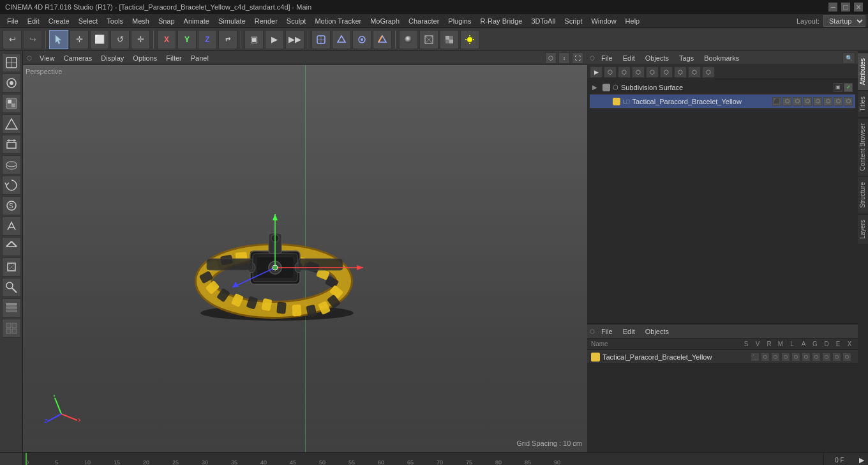 This screenshot has height=465, width=868. Describe the element at coordinates (564, 58) in the screenshot. I see `vp-icon-2: ↕` at that location.